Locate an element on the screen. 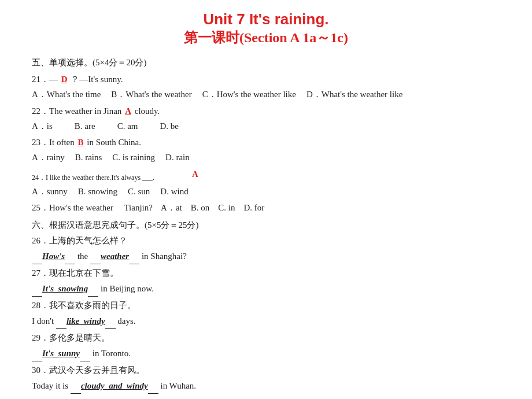 The width and height of the screenshot is (532, 399). section5-header: 五、单项选择。(5×4分＝20分) is located at coordinates (266, 62).